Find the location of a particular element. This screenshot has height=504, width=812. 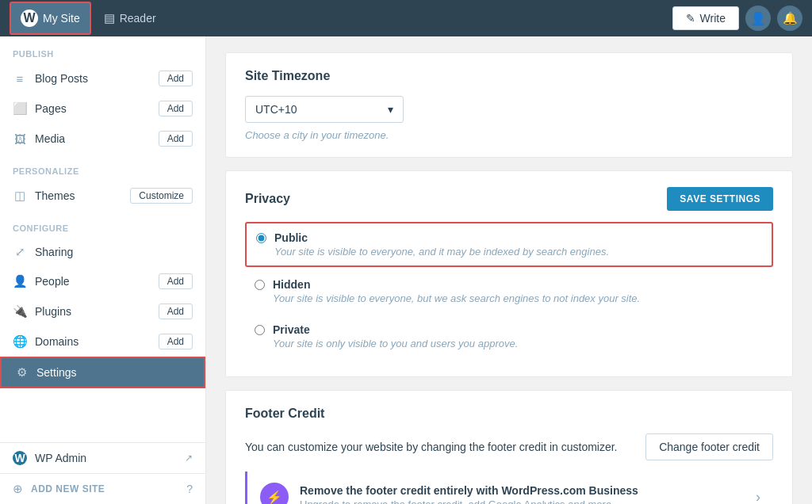

timezone-value: UTC+10 is located at coordinates (276, 109).